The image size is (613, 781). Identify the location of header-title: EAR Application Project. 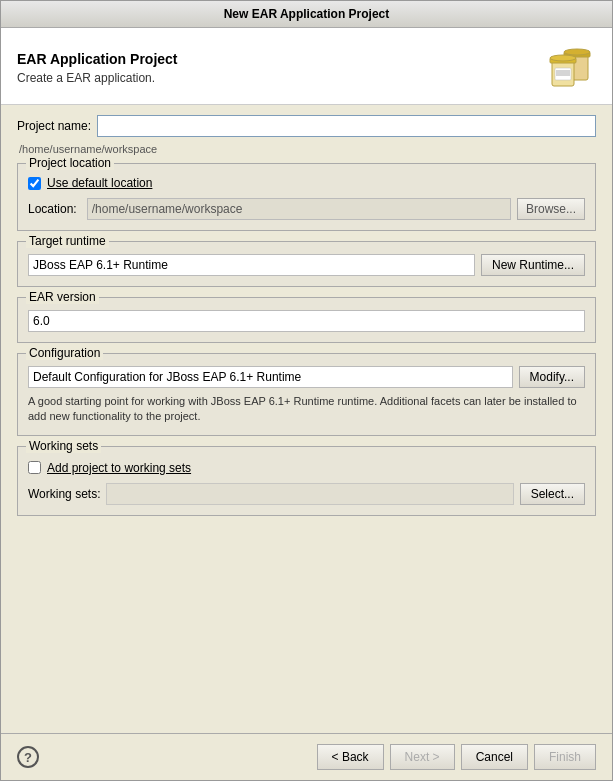
(98, 59).